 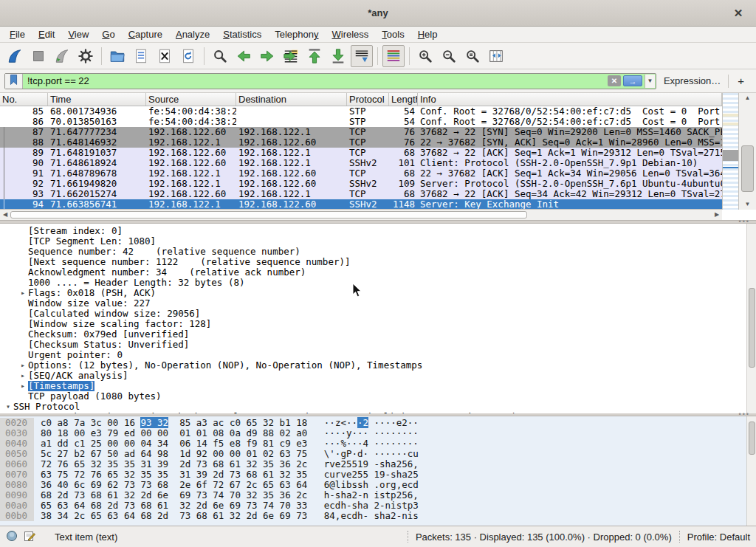 I want to click on reload-file-button, so click(x=188, y=56).